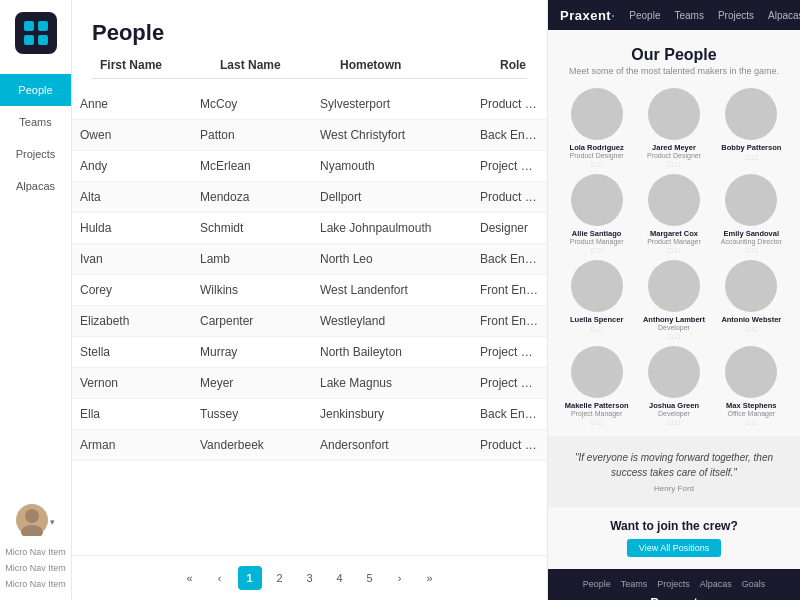  I want to click on person-card: Makelle Patterson Project Manager □ □, so click(596, 386).